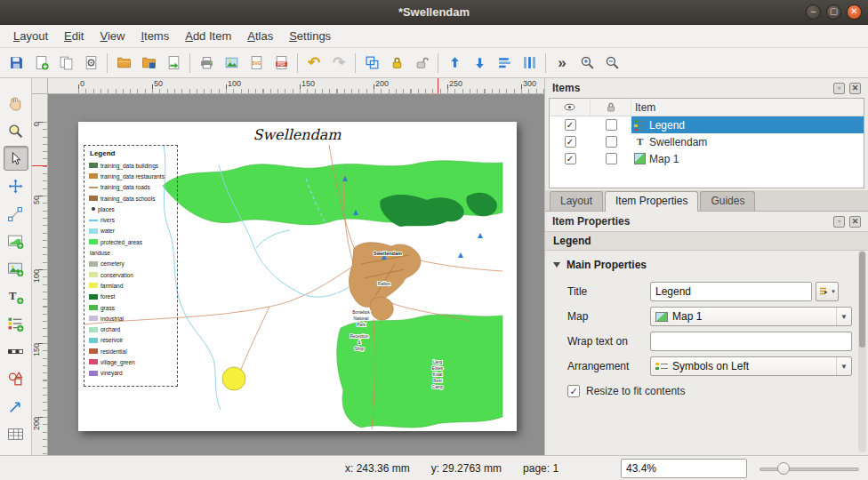  What do you see at coordinates (16, 324) in the screenshot?
I see `add-legend-button` at bounding box center [16, 324].